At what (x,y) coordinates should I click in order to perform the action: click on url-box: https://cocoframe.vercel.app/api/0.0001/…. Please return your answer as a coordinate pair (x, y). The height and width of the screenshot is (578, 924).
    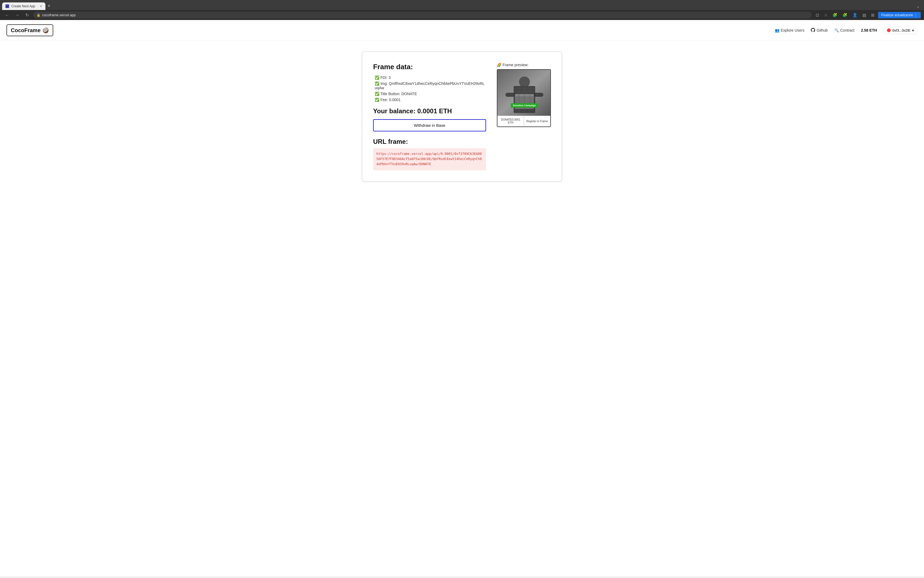
    Looking at the image, I should click on (429, 159).